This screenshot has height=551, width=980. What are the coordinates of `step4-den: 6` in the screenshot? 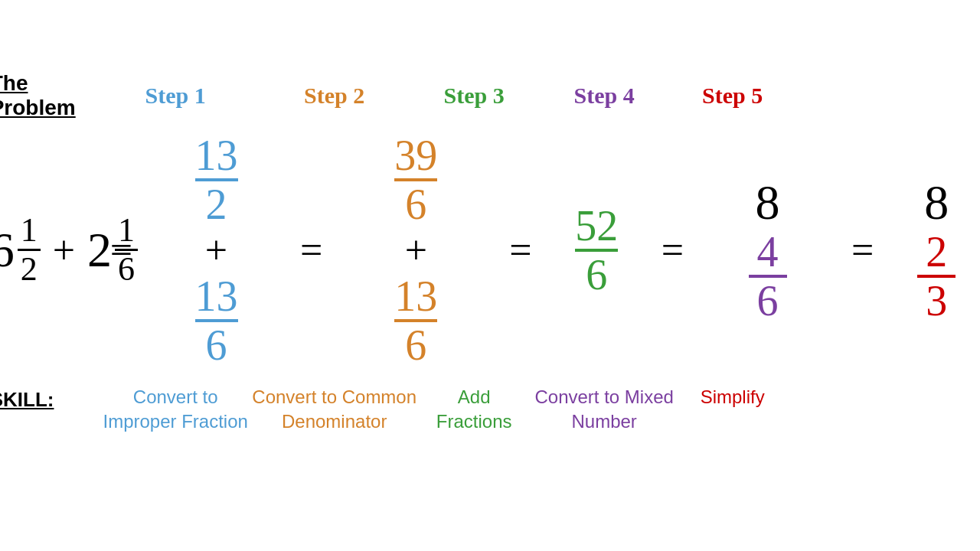 It's located at (768, 300).